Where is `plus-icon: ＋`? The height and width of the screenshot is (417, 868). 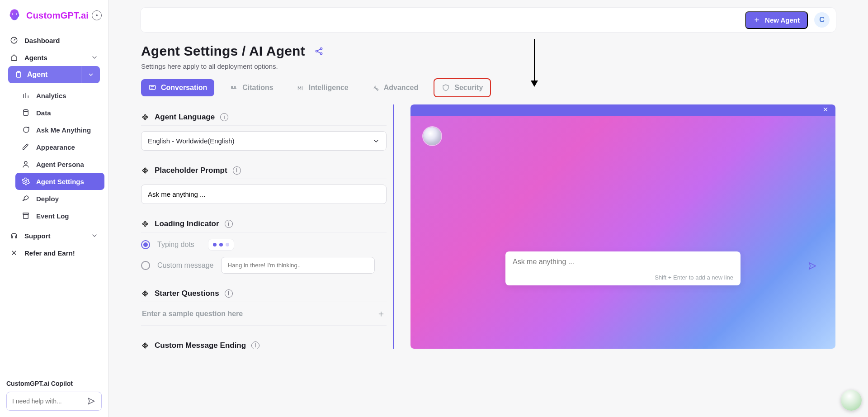
plus-icon: ＋ is located at coordinates (381, 314).